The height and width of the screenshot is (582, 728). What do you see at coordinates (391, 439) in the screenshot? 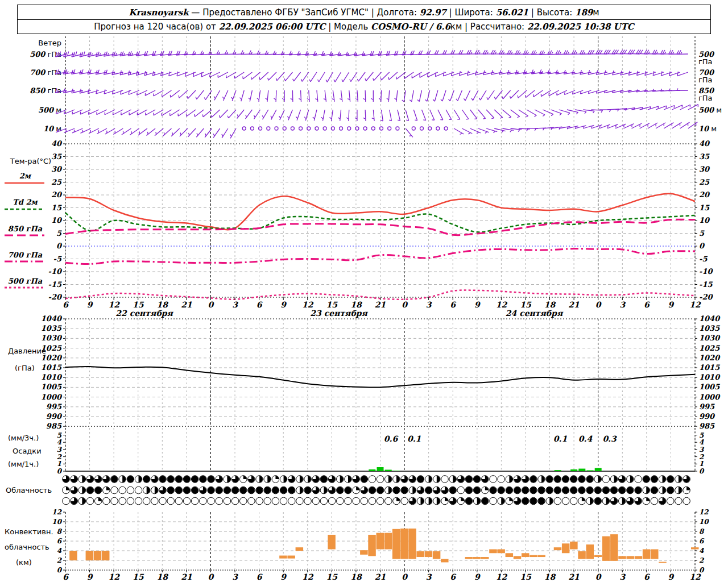
I see `svg-text: 0.6` at bounding box center [391, 439].